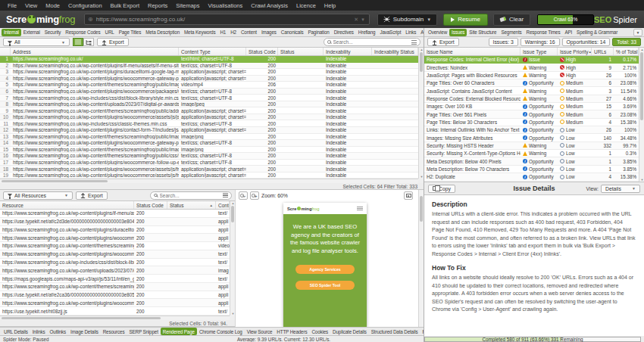 Image resolution: width=644 pixels, height=342 pixels. Describe the element at coordinates (363, 20) in the screenshot. I see `url-history-caret-icon: ▾` at that location.